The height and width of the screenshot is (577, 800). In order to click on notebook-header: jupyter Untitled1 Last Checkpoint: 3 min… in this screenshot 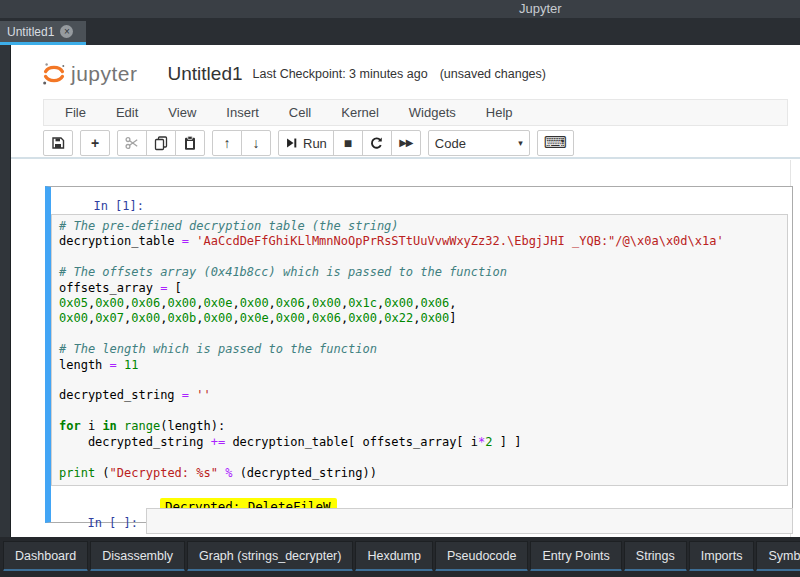, I will do `click(294, 74)`.